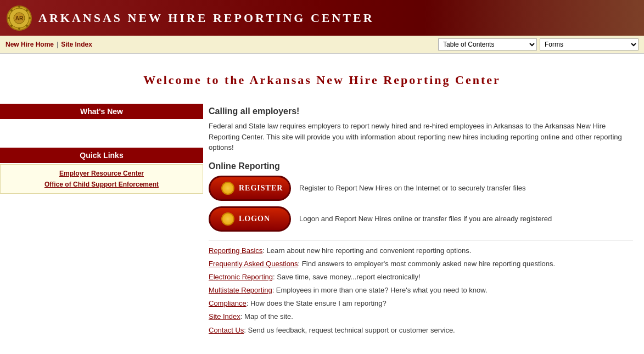  Describe the element at coordinates (30, 44) in the screenshot. I see `new-hire-home-link: New Hire Home` at that location.